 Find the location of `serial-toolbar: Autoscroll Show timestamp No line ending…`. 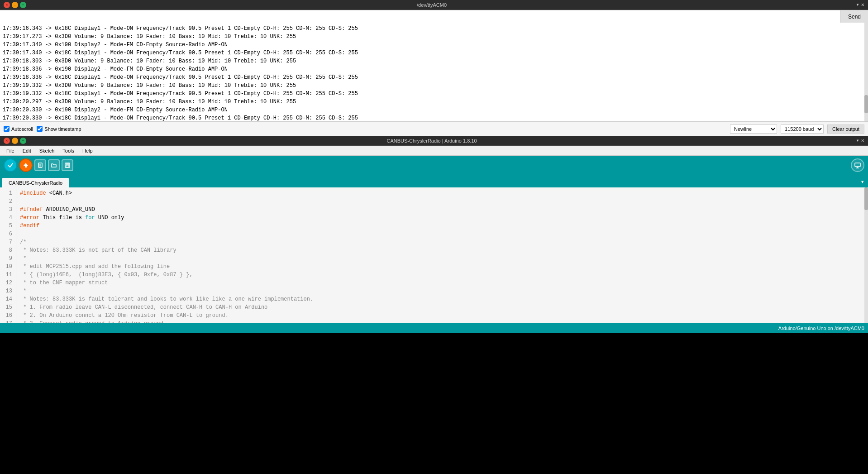

serial-toolbar: Autoscroll Show timestamp No line ending… is located at coordinates (434, 129).